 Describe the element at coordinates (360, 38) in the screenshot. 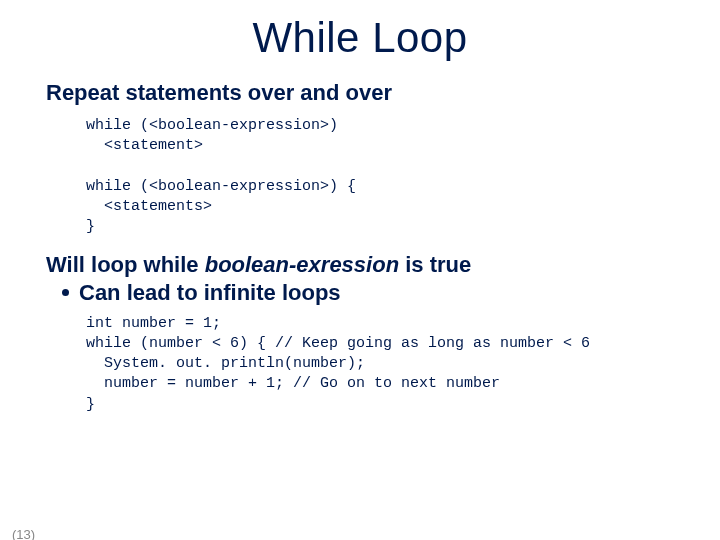

I see `slide-title: While Loop` at that location.